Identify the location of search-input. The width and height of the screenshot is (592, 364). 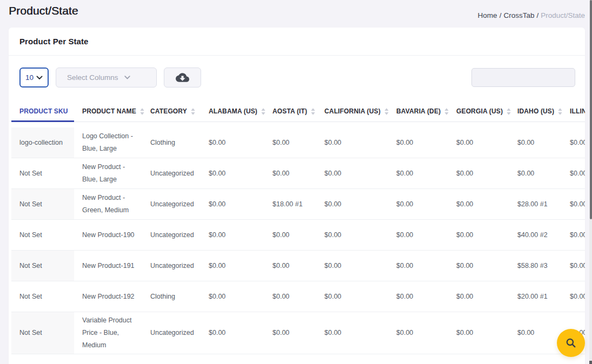
(523, 78).